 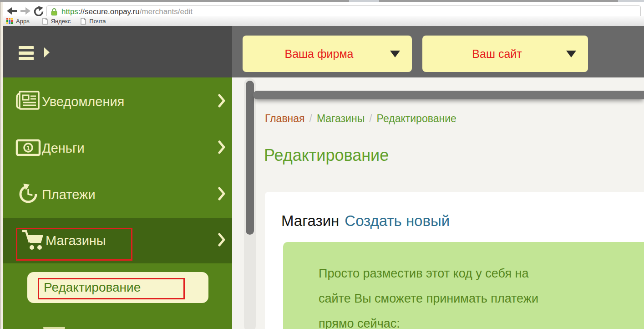 What do you see at coordinates (463, 285) in the screenshot?
I see `info-box: Просто разместив этот код у себя на сайт…` at bounding box center [463, 285].